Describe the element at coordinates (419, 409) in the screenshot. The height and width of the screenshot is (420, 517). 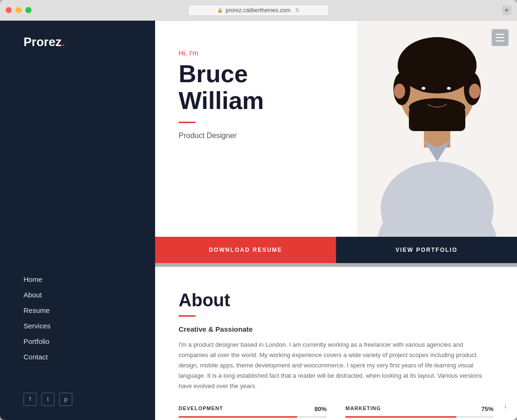
I see `skill-marketing-header: MARKETING 75%` at that location.